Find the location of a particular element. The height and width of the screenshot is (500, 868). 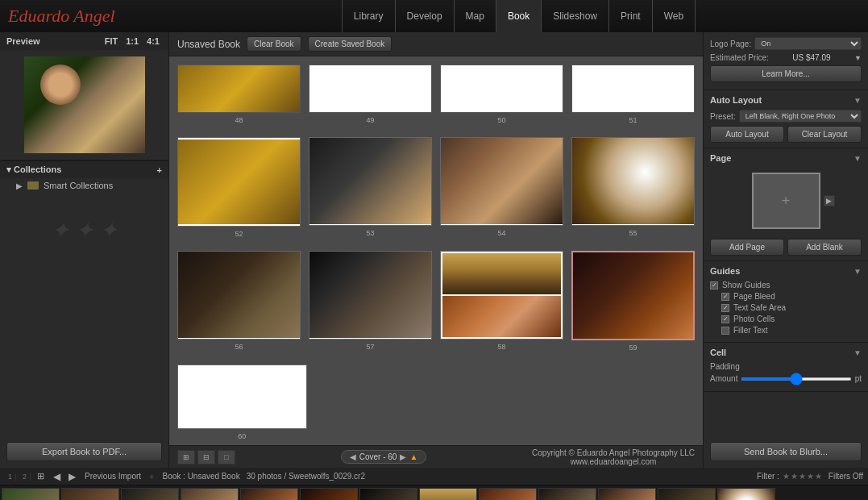

preview-image-area is located at coordinates (84, 105).